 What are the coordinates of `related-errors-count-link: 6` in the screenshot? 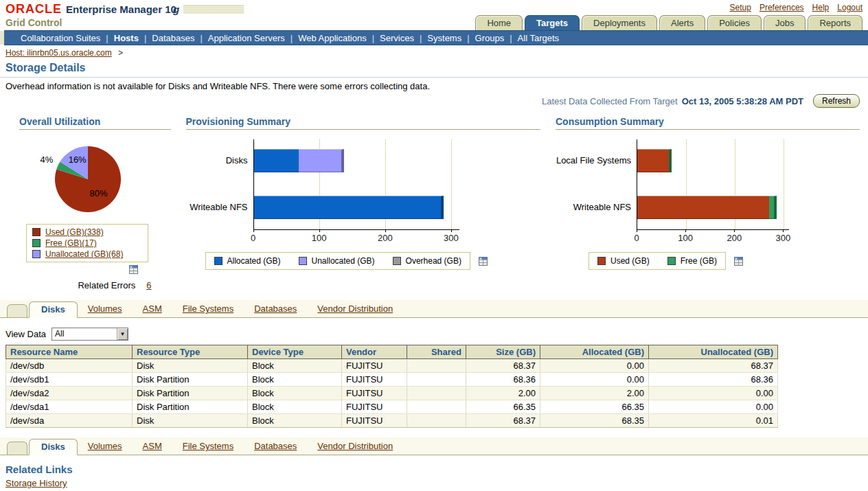 It's located at (148, 286).